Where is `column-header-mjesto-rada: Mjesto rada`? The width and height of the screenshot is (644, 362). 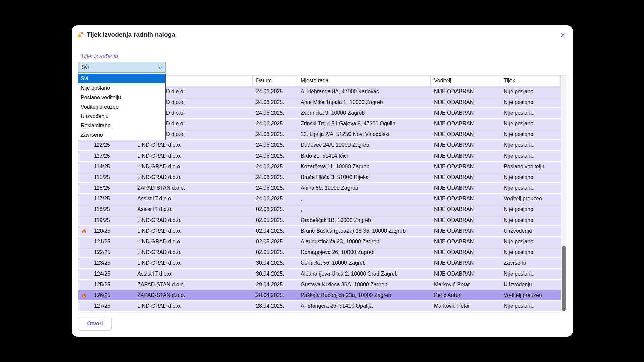
column-header-mjesto-rada: Mjesto rada is located at coordinates (364, 81).